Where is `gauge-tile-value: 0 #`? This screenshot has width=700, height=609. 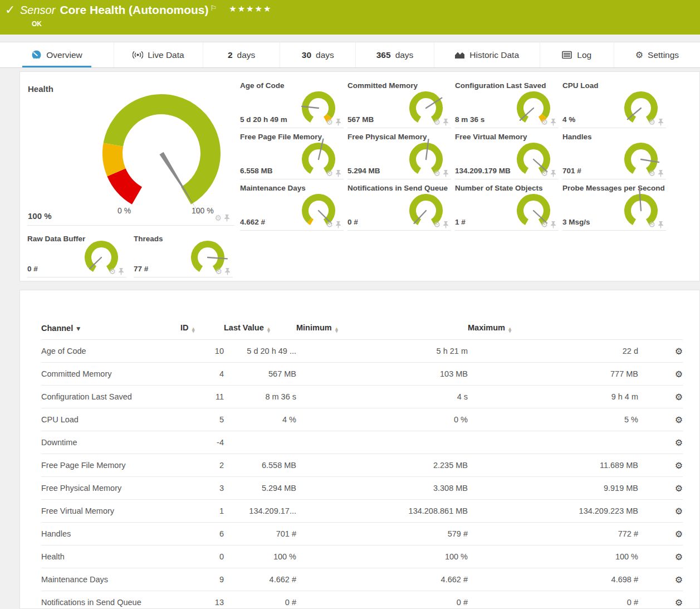
gauge-tile-value: 0 # is located at coordinates (353, 222).